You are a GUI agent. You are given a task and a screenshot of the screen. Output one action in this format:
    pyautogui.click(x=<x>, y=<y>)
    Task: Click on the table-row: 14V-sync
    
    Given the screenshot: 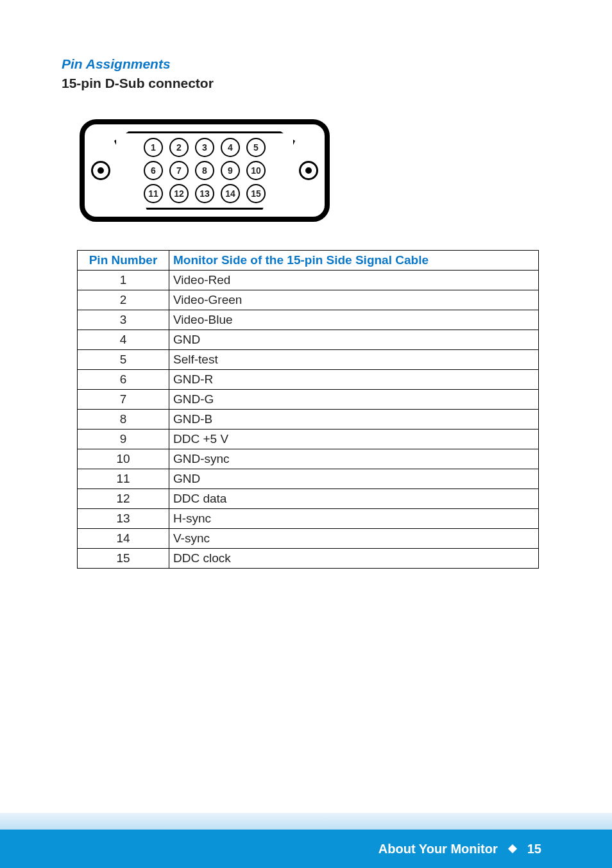 What is the action you would take?
    pyautogui.click(x=308, y=538)
    